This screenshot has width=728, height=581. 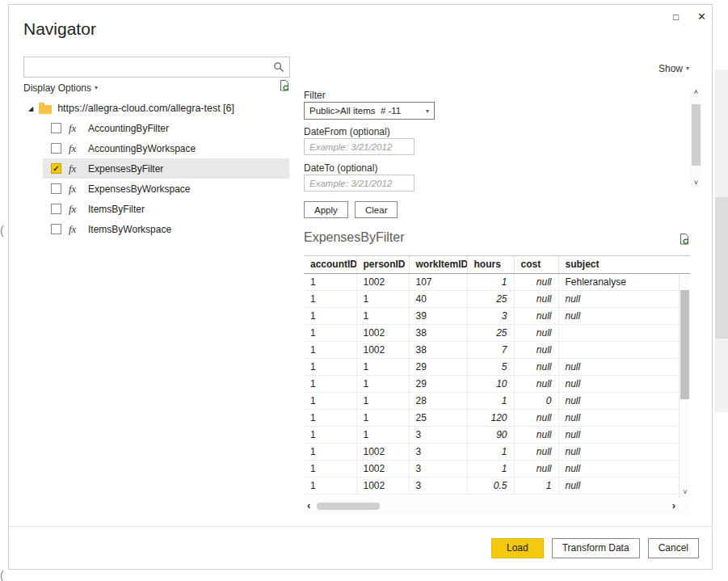 What do you see at coordinates (674, 548) in the screenshot?
I see `cancel-button: Cancel` at bounding box center [674, 548].